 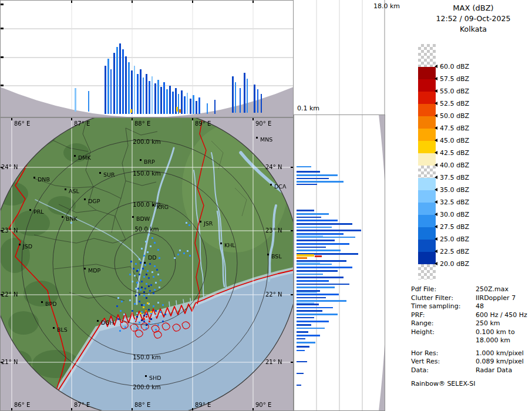 I want to click on lon-label: 89° E, so click(x=203, y=123).